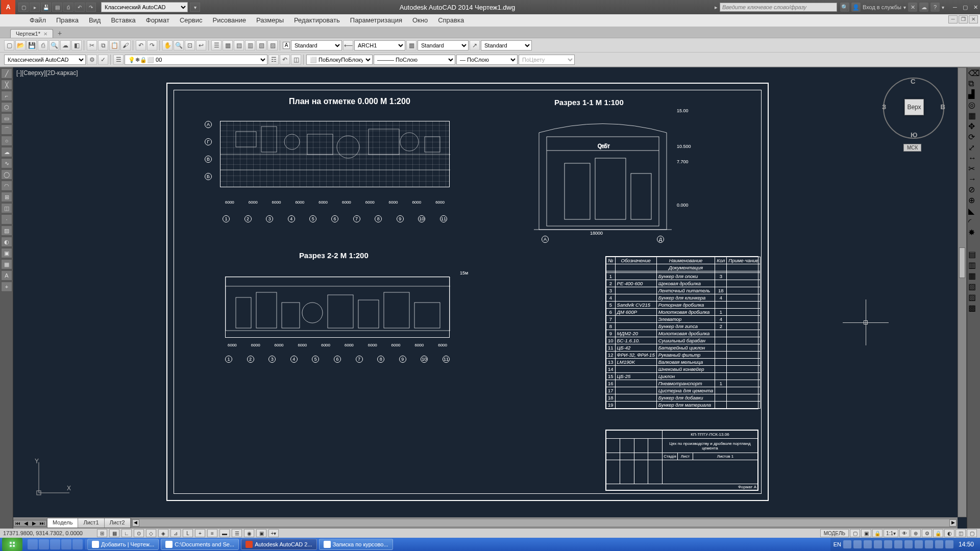 The height and width of the screenshot is (551, 980). What do you see at coordinates (191, 20) in the screenshot?
I see `menu-tools: Сервис` at bounding box center [191, 20].